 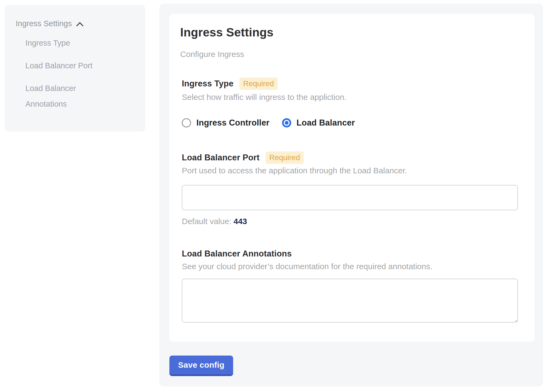 What do you see at coordinates (206, 221) in the screenshot?
I see `default-value-label: Default value:` at bounding box center [206, 221].